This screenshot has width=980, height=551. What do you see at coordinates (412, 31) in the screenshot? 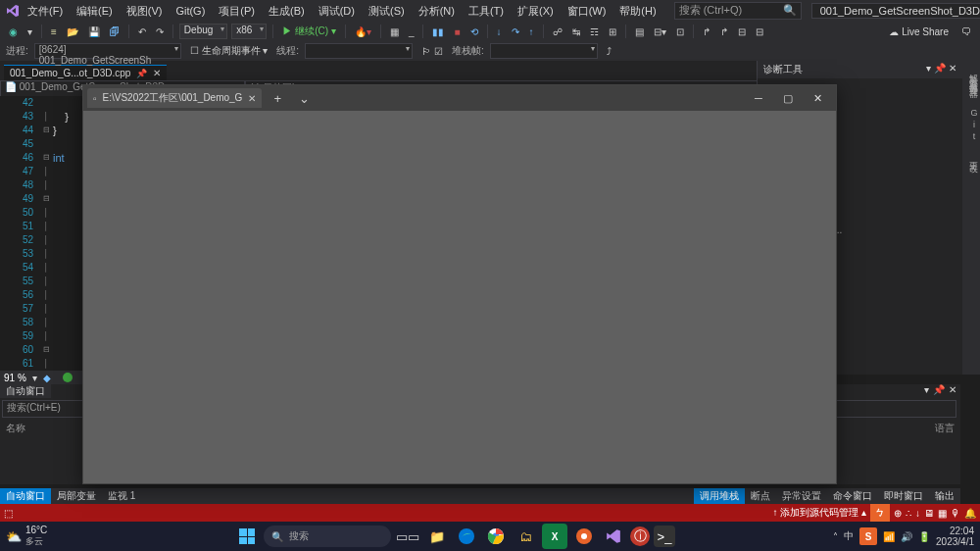
I see `tb-icon-2: _` at bounding box center [412, 31].